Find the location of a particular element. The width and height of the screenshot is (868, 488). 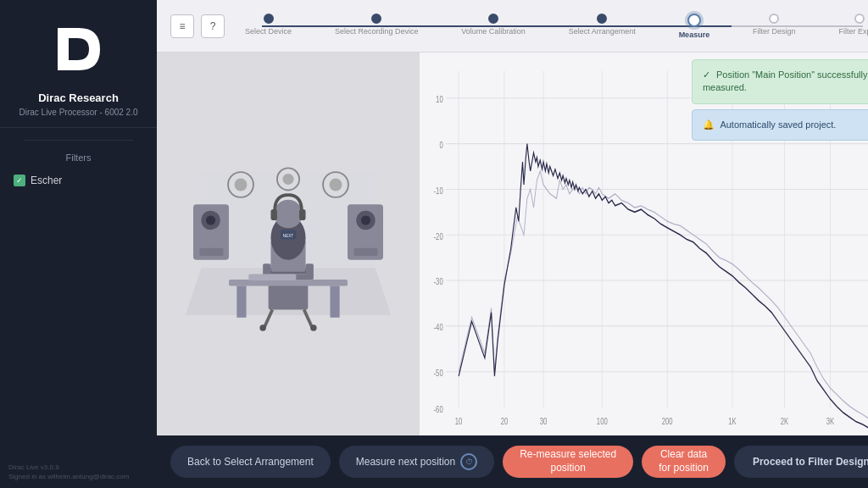

filters-label: Filters is located at coordinates (79, 158).